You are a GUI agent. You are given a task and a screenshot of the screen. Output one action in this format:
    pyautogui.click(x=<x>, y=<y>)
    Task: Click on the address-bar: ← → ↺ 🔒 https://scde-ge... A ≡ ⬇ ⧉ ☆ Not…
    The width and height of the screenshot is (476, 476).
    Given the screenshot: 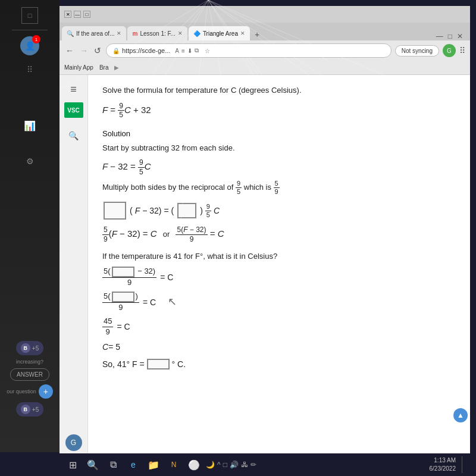 What is the action you would take?
    pyautogui.click(x=265, y=51)
    